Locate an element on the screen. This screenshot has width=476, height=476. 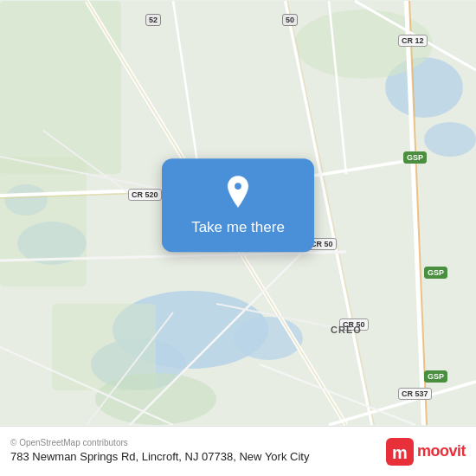
osm-attribution: © OpenStreetMap contributors is located at coordinates (193, 443).